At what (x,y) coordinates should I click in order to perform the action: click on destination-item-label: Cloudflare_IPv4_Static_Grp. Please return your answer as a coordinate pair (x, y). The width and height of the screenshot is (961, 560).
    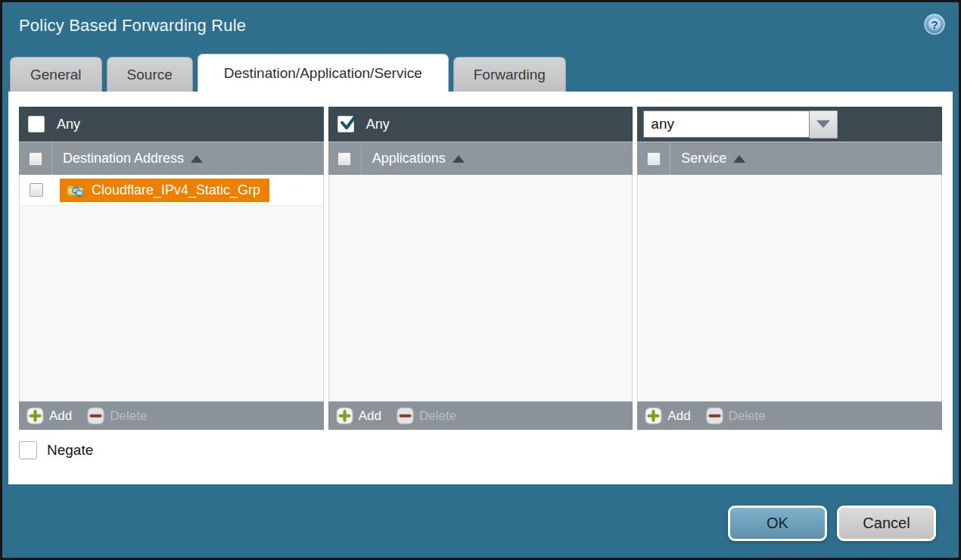
    Looking at the image, I should click on (176, 191).